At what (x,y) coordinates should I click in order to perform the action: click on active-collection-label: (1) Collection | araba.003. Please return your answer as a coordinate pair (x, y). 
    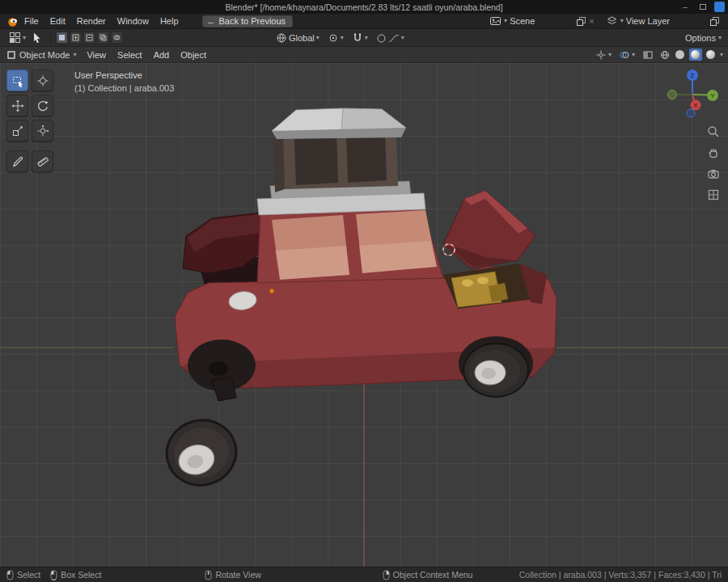
    Looking at the image, I should click on (125, 88).